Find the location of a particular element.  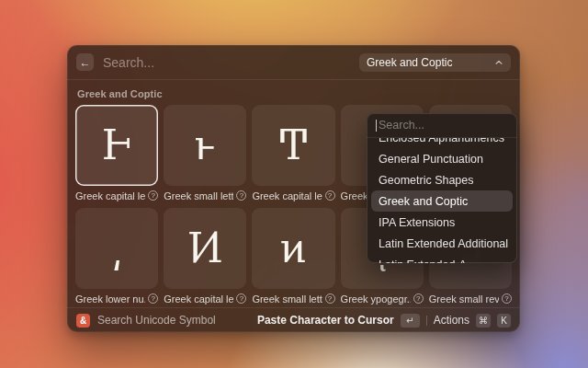

dropdown-item-geometric-shapes: Geometric Shapes is located at coordinates (442, 180).